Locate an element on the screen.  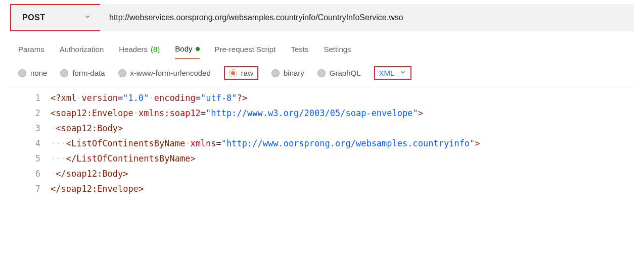
tab-body: Body is located at coordinates (187, 51).